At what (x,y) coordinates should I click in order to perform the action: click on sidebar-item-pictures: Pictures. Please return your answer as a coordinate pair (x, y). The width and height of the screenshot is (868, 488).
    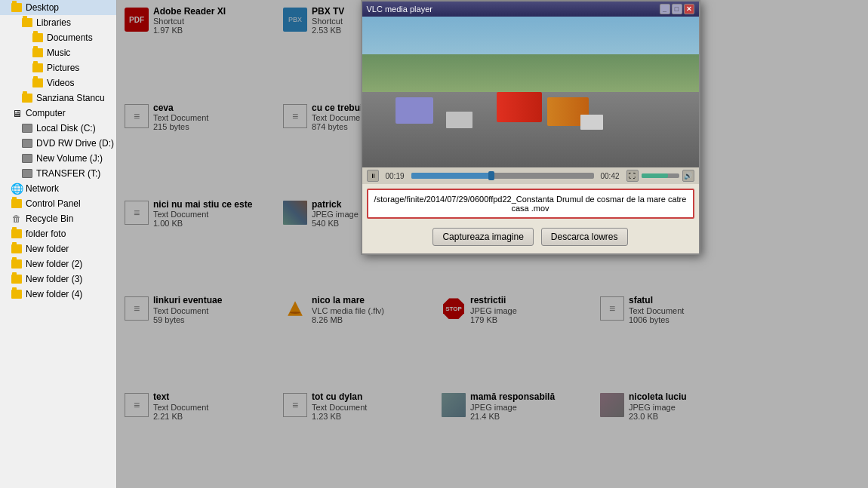
    Looking at the image, I should click on (58, 68).